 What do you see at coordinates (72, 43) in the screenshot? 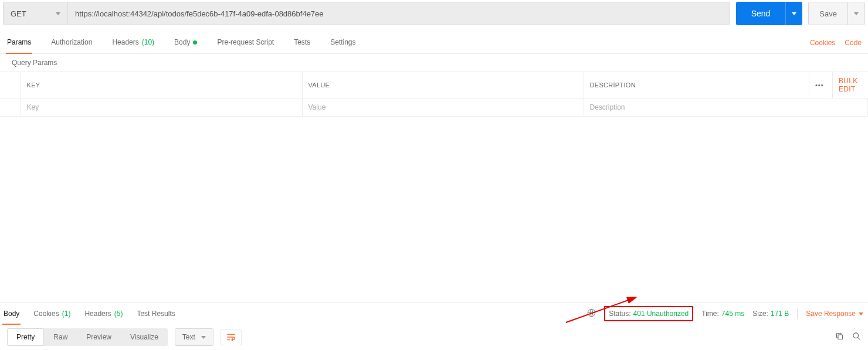
I see `tab-authorization: Authorization` at bounding box center [72, 43].